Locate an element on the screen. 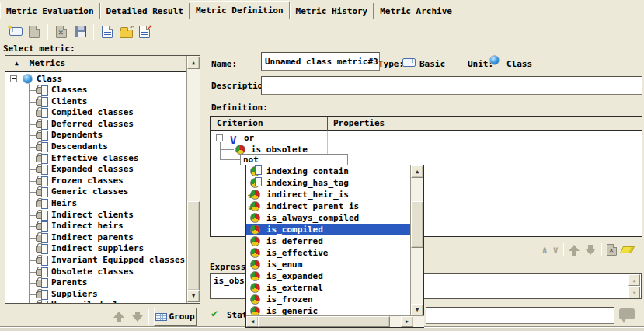 This screenshot has width=644, height=331. dropdown-item: is_external is located at coordinates (329, 287).